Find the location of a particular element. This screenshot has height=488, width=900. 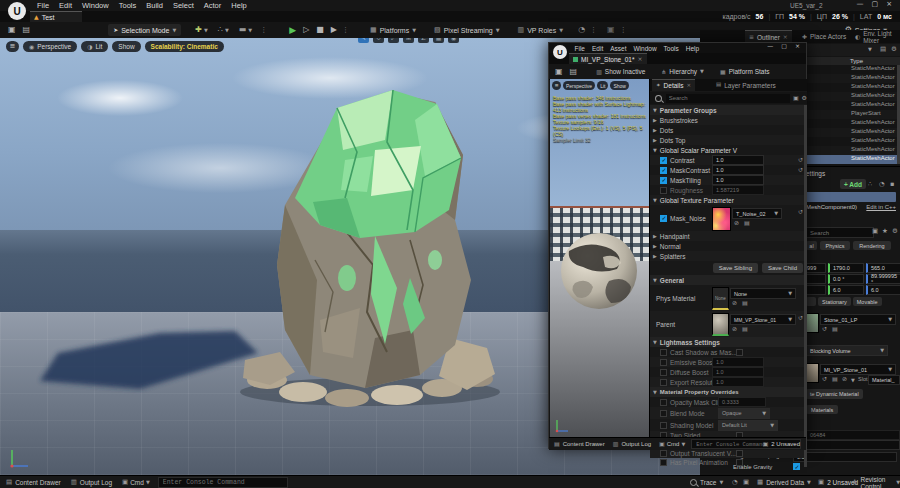

rotate-tool-icon: ↻ is located at coordinates (378, 40).